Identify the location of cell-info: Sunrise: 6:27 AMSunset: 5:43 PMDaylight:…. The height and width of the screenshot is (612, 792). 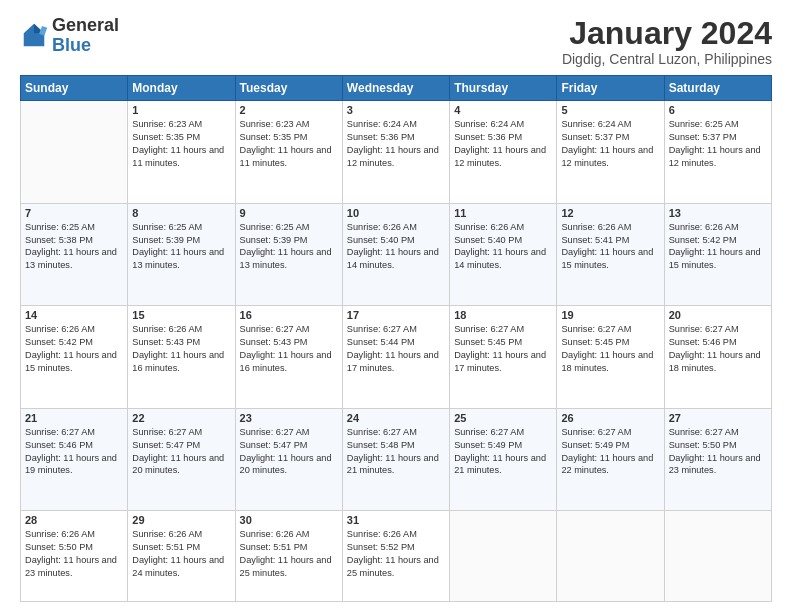
(289, 349).